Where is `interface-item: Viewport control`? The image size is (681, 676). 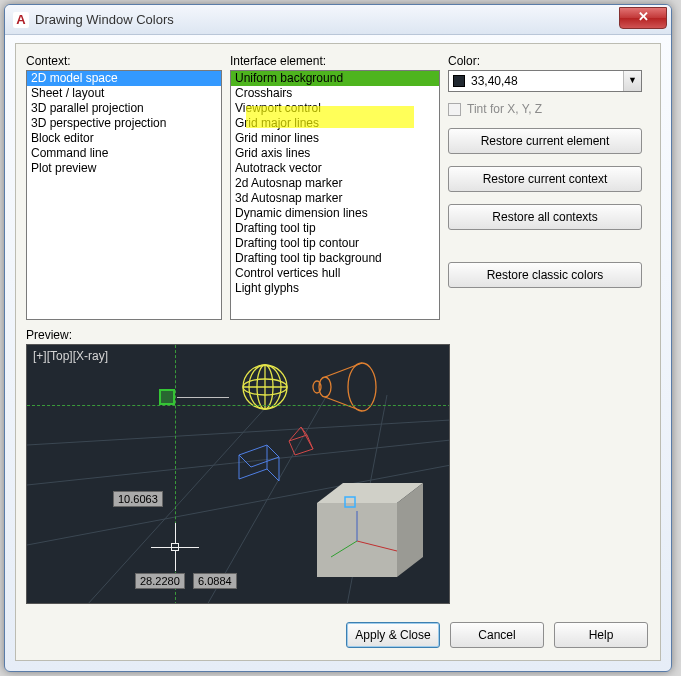 interface-item: Viewport control is located at coordinates (335, 108).